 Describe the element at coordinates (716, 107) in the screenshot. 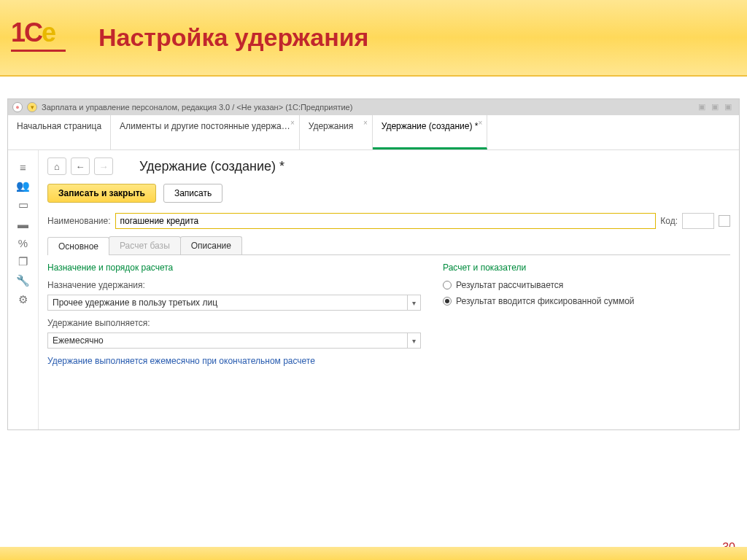

I see `titlebar-right-icons: ▣ ▣ ▣` at that location.